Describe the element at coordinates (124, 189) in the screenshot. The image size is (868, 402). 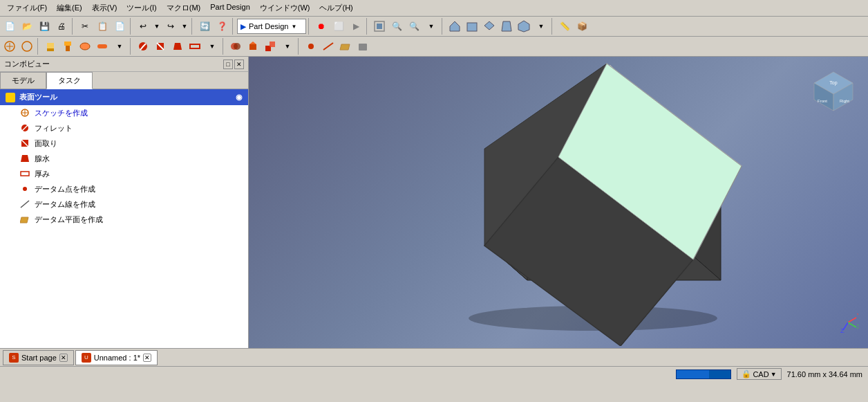
I see `panel-item-datum-point: データム点を作成` at that location.